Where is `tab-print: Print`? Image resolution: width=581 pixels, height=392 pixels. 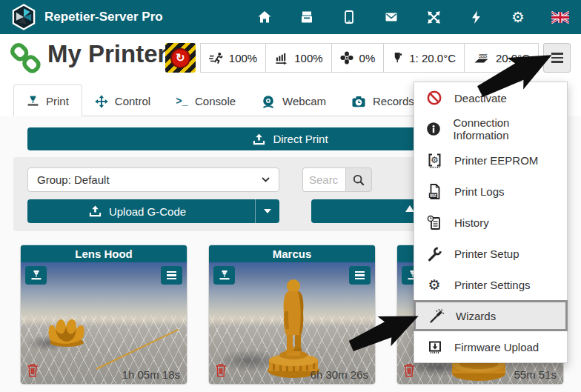
tab-print: Print is located at coordinates (47, 101).